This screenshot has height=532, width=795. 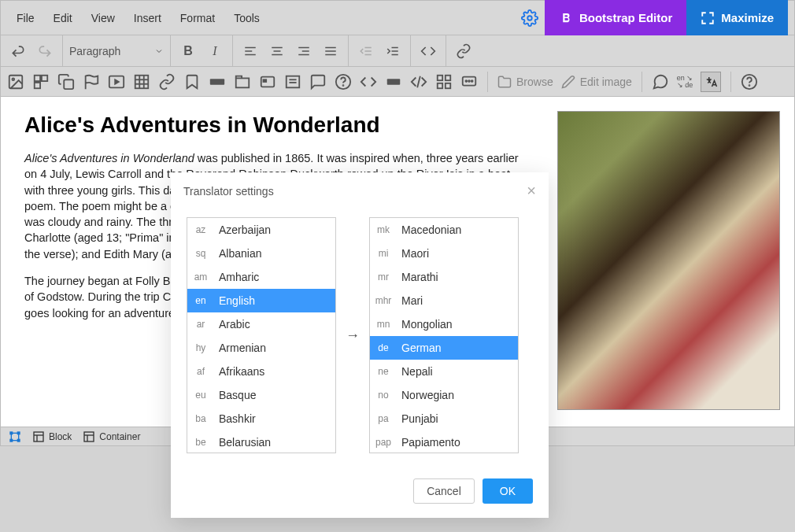 I want to click on lang-option-am: amAmharic, so click(x=261, y=277).